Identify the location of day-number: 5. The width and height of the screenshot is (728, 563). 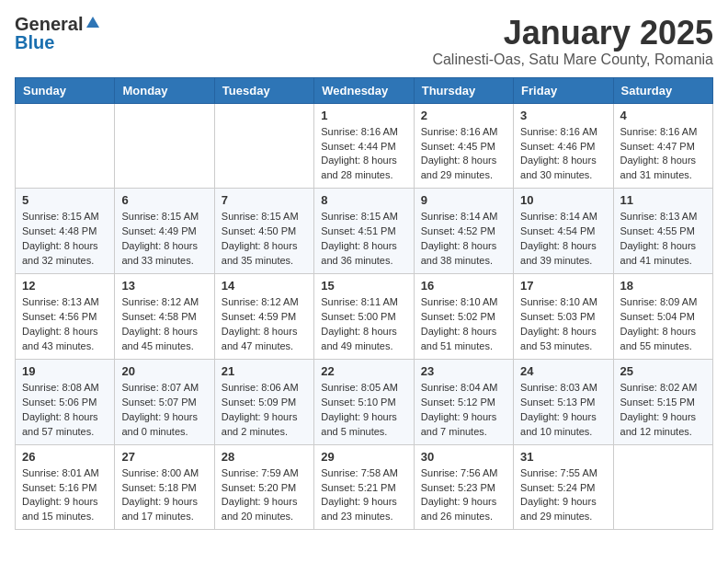
(64, 201).